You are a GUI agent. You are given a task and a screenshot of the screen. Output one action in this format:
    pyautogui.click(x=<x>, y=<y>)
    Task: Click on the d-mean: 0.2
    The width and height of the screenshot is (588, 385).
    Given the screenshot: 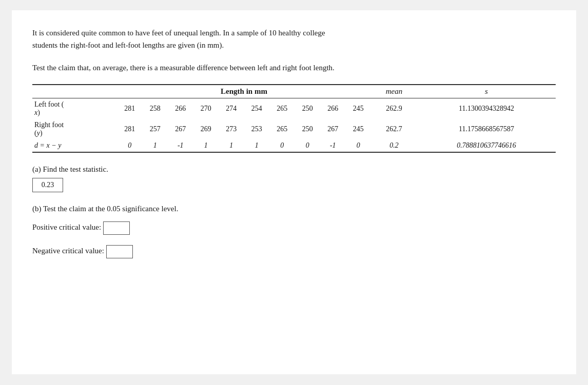 What is the action you would take?
    pyautogui.click(x=394, y=146)
    